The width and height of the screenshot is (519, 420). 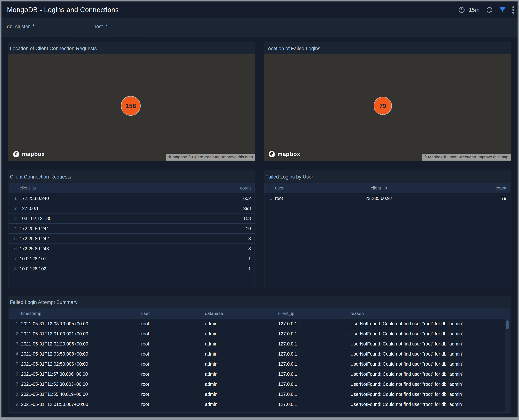 I want to click on db-cluster-input: *, so click(x=54, y=28).